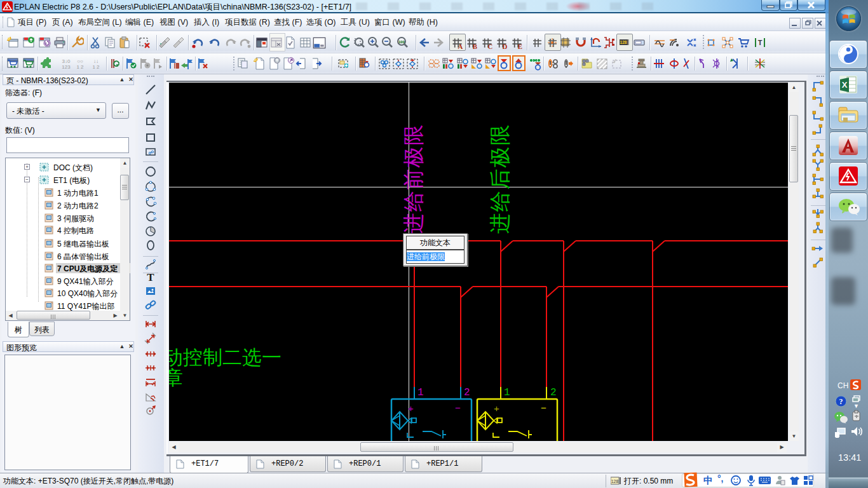 Image resolution: width=868 pixels, height=488 pixels. What do you see at coordinates (413, 179) in the screenshot?
I see `svg-text: 进给前极限` at bounding box center [413, 179].